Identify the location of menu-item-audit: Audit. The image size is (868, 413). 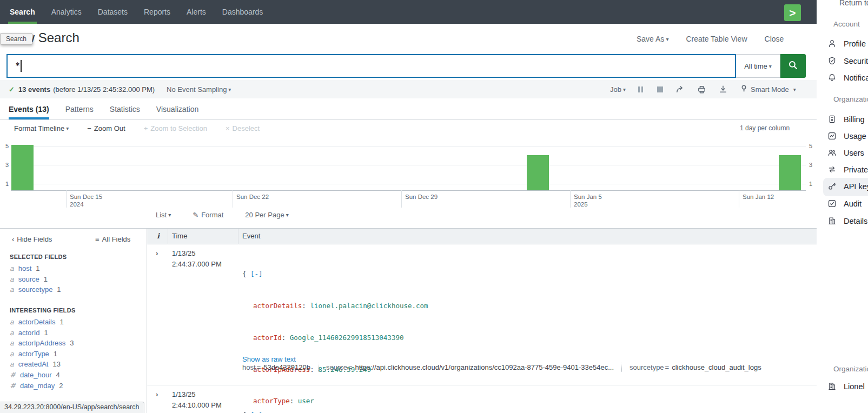
(845, 203).